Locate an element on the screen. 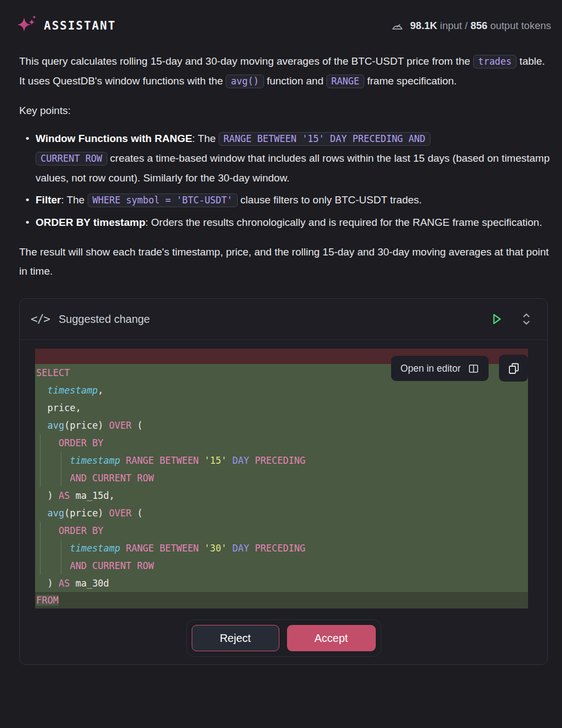  key-point-item: •Filter: The WHERE symbol = 'BTC-USDT' c… is located at coordinates (285, 200).